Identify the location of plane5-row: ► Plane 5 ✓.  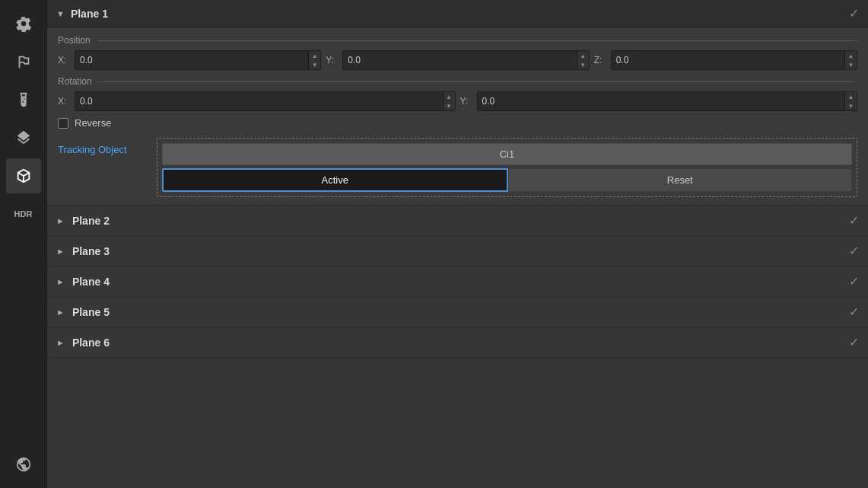
(458, 312).